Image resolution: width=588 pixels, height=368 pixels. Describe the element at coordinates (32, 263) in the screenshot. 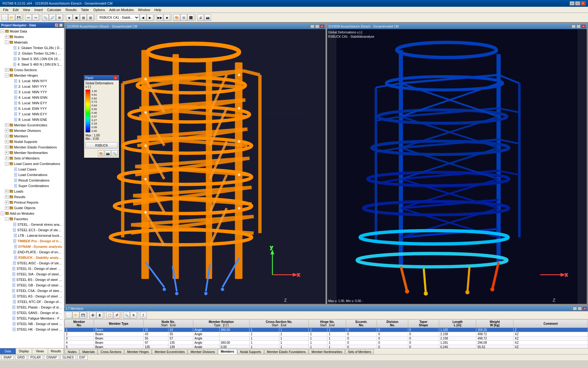

I see `tree-item-fav8: STEEL AISC - Design of steel m...` at that location.